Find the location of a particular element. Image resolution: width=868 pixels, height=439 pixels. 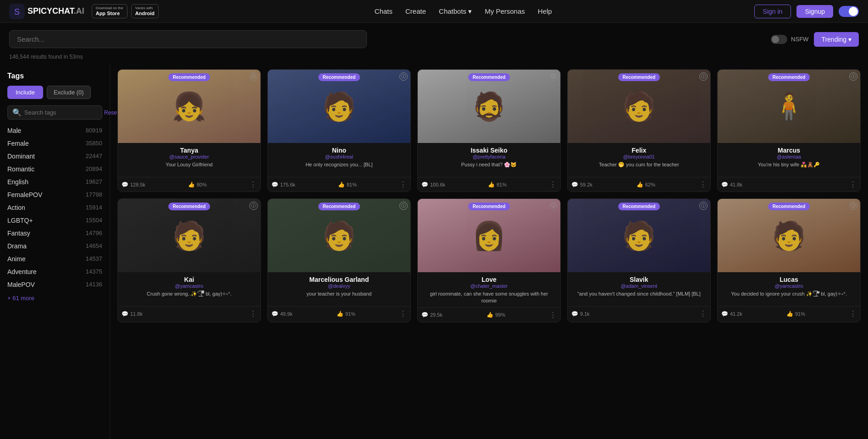

like-icon: 👍 is located at coordinates (492, 185).